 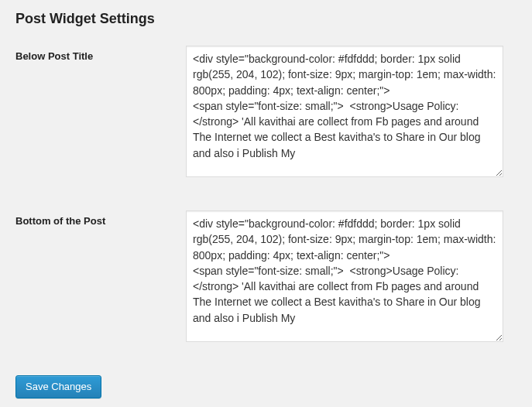 What do you see at coordinates (59, 387) in the screenshot?
I see `save-changes-button: Save Changes` at bounding box center [59, 387].